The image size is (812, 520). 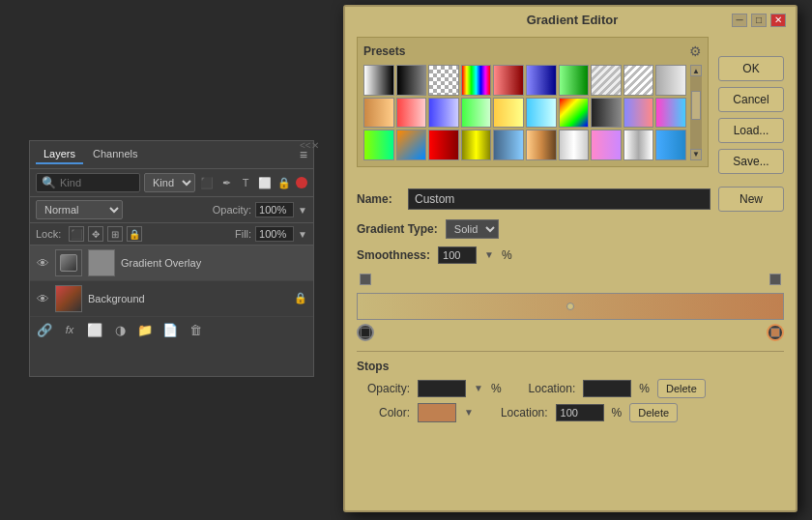 I want to click on presets-gear-icon: ⚙, so click(x=696, y=51).